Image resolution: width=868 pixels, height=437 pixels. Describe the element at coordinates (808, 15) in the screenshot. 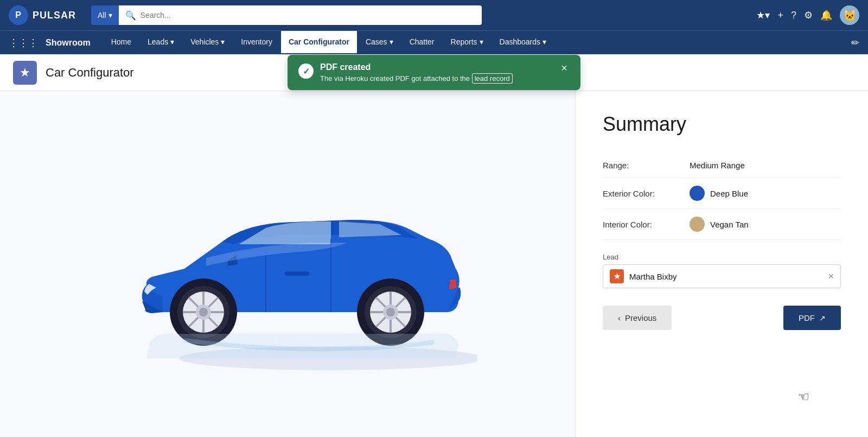

I see `top-bar-actions: ★▾ + ? ⚙ 🔔 🐱` at that location.